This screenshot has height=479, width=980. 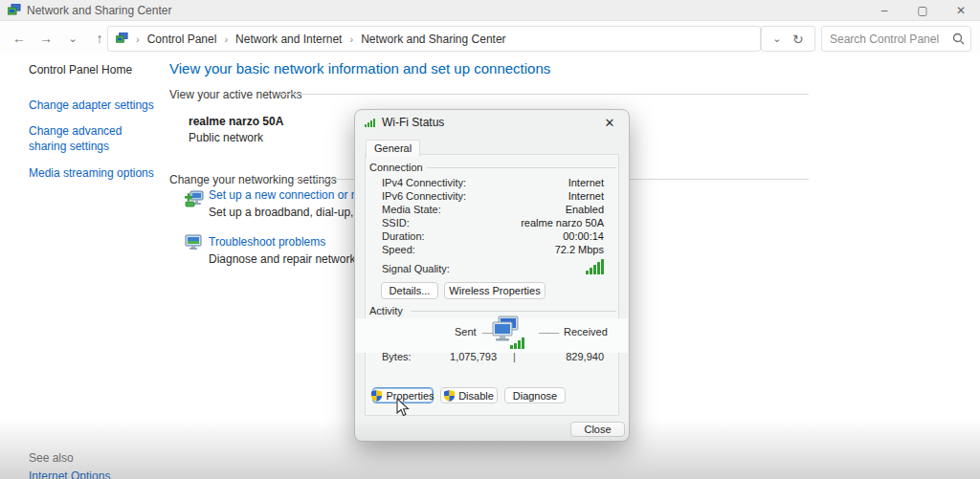 I want to click on sidebar-change-advanced-sharing: Change advanced sharing settings, so click(x=94, y=139).